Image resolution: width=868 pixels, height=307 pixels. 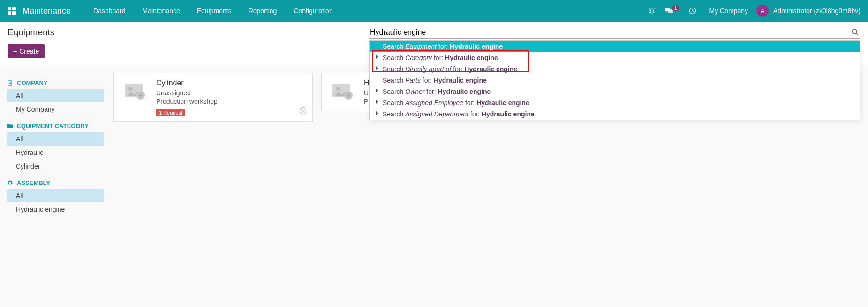 What do you see at coordinates (47, 11) in the screenshot?
I see `app-brand: Maintenance` at bounding box center [47, 11].